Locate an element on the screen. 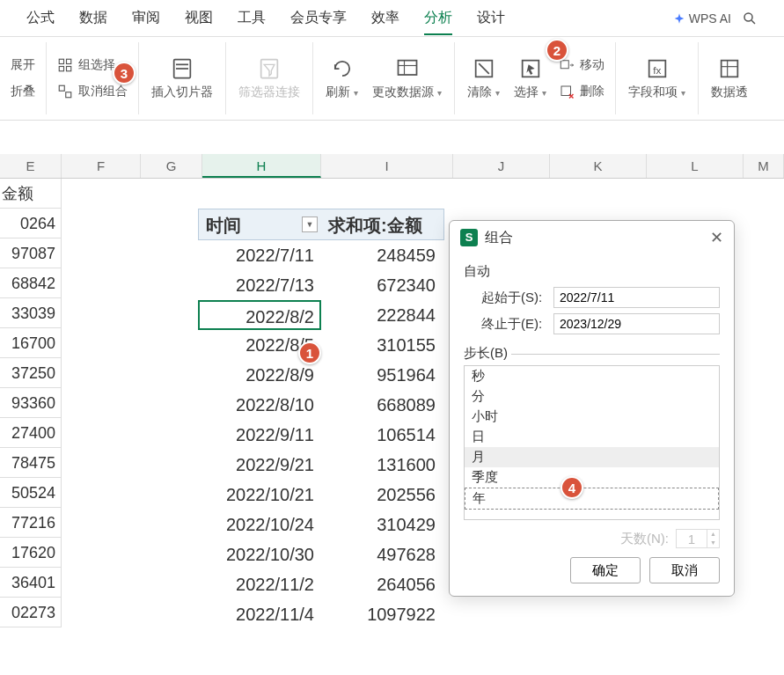  pivot-value-cell: 202556 is located at coordinates (382, 495).